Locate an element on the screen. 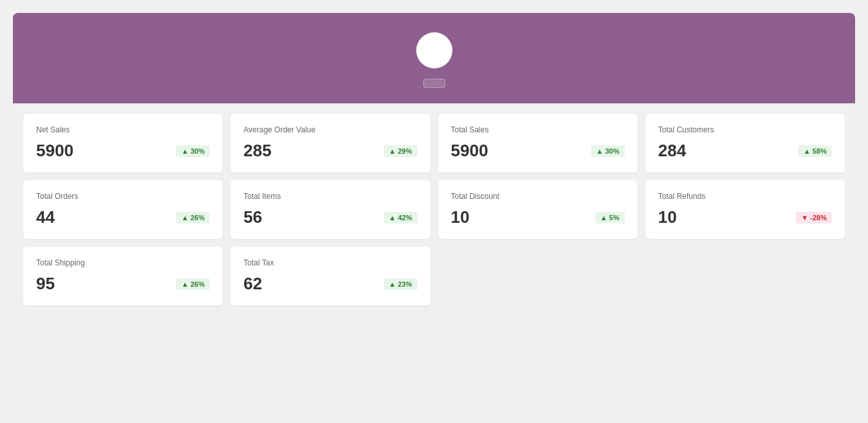 The height and width of the screenshot is (423, 868). metric-label: Total Discount is located at coordinates (538, 196).